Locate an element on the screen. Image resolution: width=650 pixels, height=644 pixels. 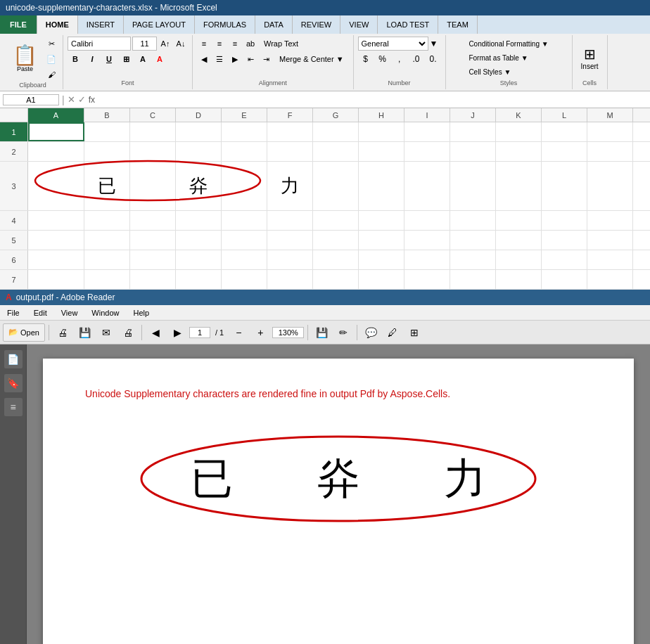
insert-button: ⊞ Insert is located at coordinates (590, 58).